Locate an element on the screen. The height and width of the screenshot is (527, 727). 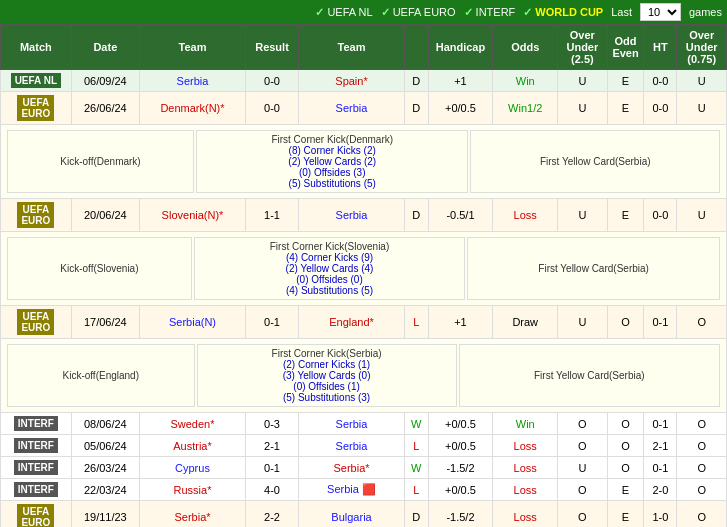
uefa-euro-check: ✓ UEFA EURO is located at coordinates (418, 12).